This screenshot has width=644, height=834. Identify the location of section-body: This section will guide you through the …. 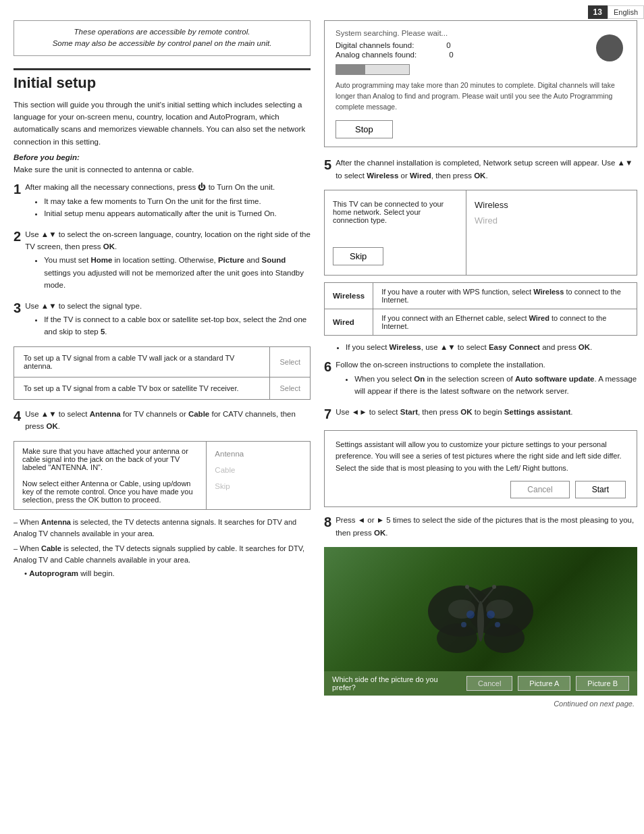
(162, 124).